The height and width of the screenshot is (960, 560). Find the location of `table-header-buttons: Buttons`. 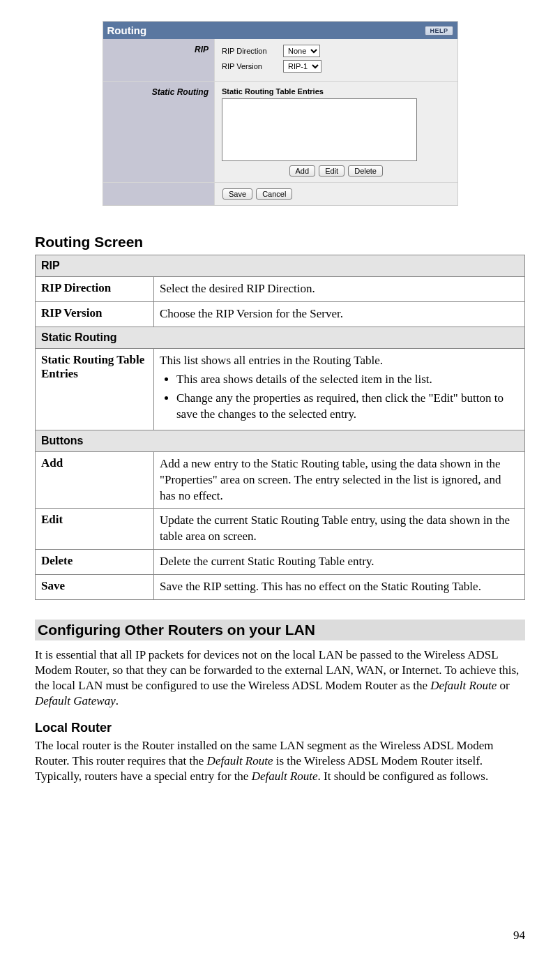

table-header-buttons: Buttons is located at coordinates (280, 441).